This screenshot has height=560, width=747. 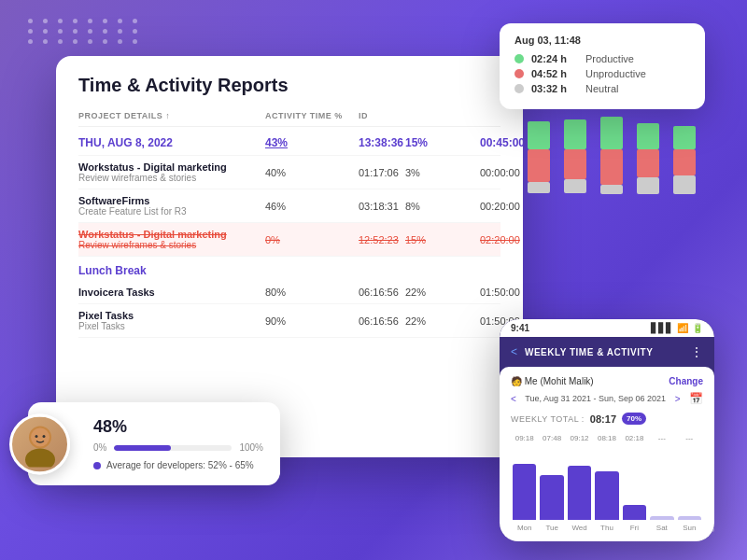 I want to click on mobile-total-label: WEEKLY TOTAL :, so click(x=547, y=419).